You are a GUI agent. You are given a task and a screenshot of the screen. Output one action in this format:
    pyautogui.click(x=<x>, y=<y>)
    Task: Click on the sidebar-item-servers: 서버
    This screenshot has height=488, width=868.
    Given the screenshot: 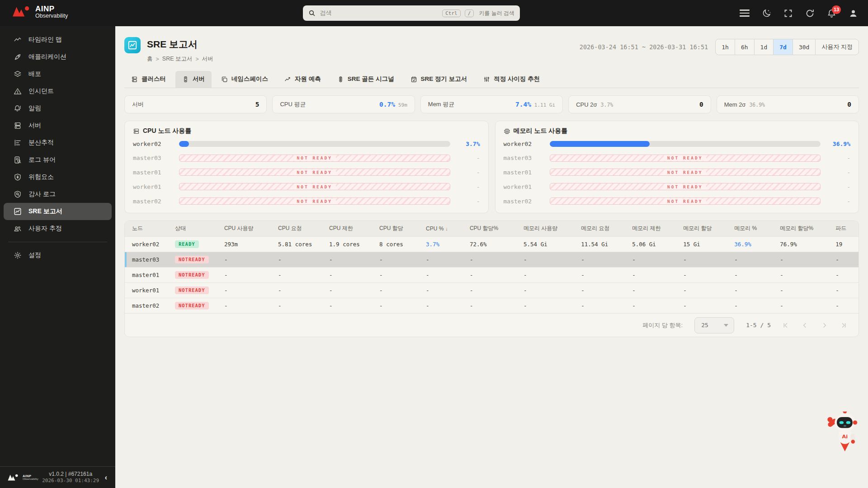 What is the action you would take?
    pyautogui.click(x=58, y=126)
    